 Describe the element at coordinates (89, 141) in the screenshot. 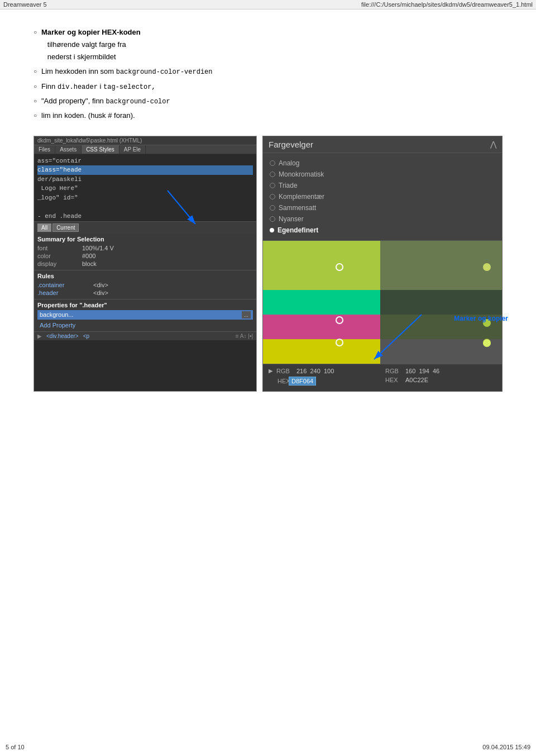

I see `file-path-bar: dkdm_site_lokal\dw5\paske.html (XHTML)` at that location.